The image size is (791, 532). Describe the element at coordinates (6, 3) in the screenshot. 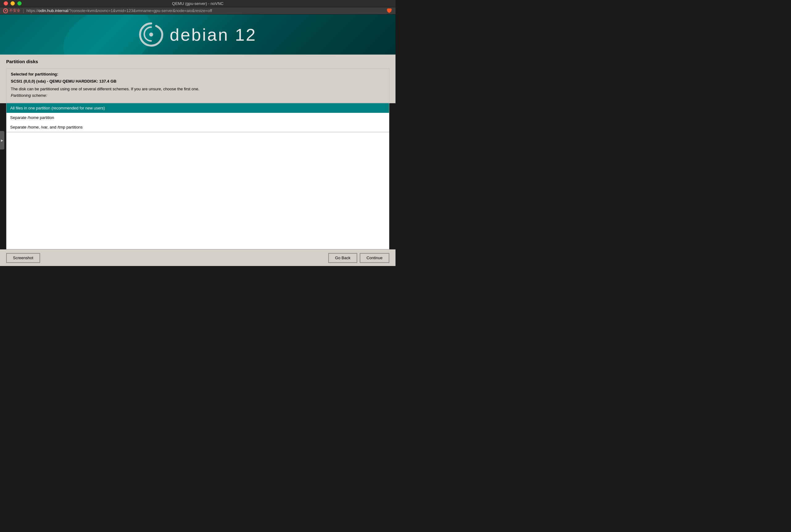

I see `close-button` at that location.